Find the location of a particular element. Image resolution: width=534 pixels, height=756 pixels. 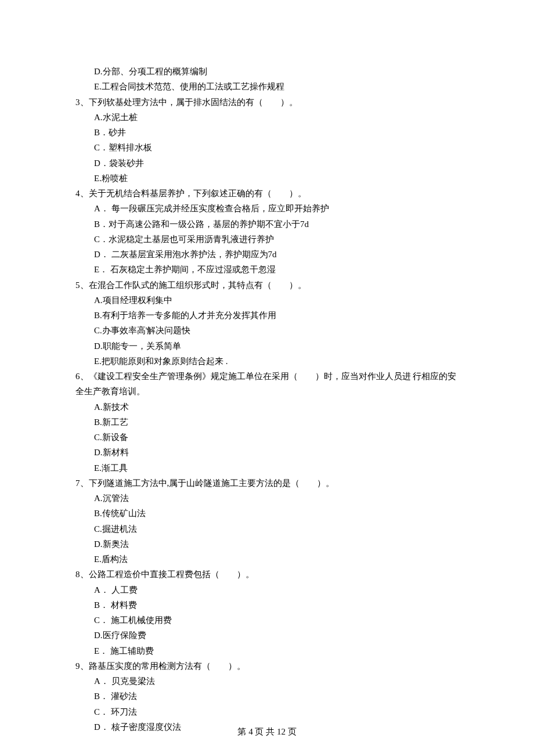

option-text: E． 施工辅助费 is located at coordinates (276, 651).